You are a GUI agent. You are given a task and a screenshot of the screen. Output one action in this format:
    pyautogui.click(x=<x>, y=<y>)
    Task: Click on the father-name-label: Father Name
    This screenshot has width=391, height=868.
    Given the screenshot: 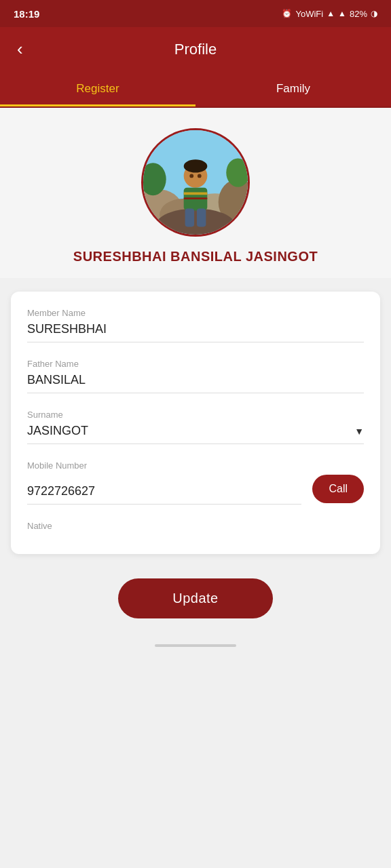 What is the action you would take?
    pyautogui.click(x=196, y=363)
    